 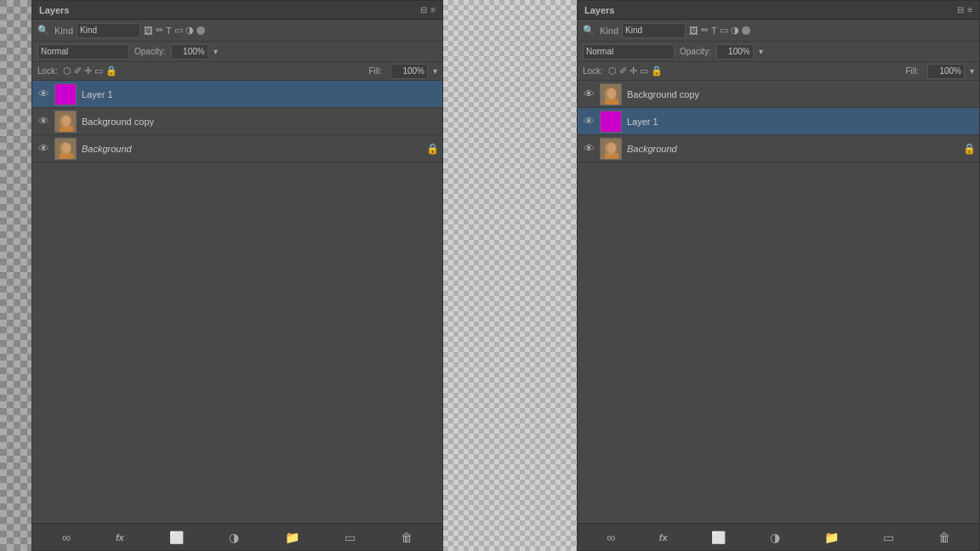 What do you see at coordinates (589, 149) in the screenshot?
I see `right-layer3-visibility: 👁` at bounding box center [589, 149].